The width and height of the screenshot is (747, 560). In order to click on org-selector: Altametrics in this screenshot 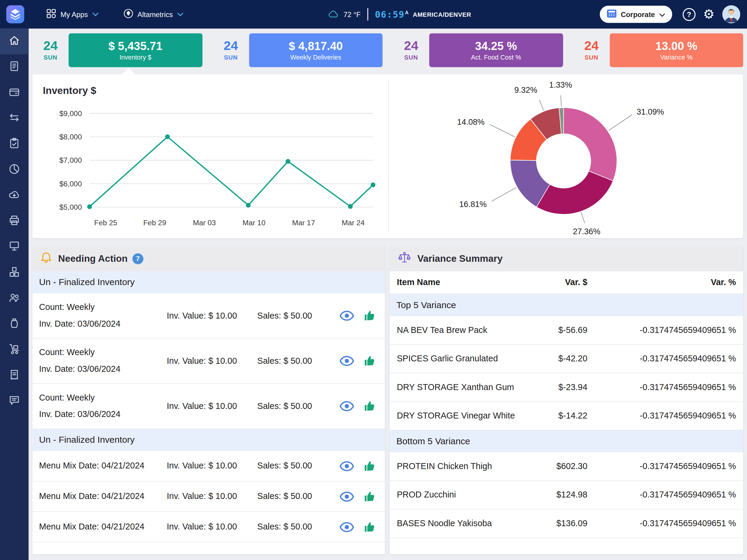, I will do `click(153, 14)`.